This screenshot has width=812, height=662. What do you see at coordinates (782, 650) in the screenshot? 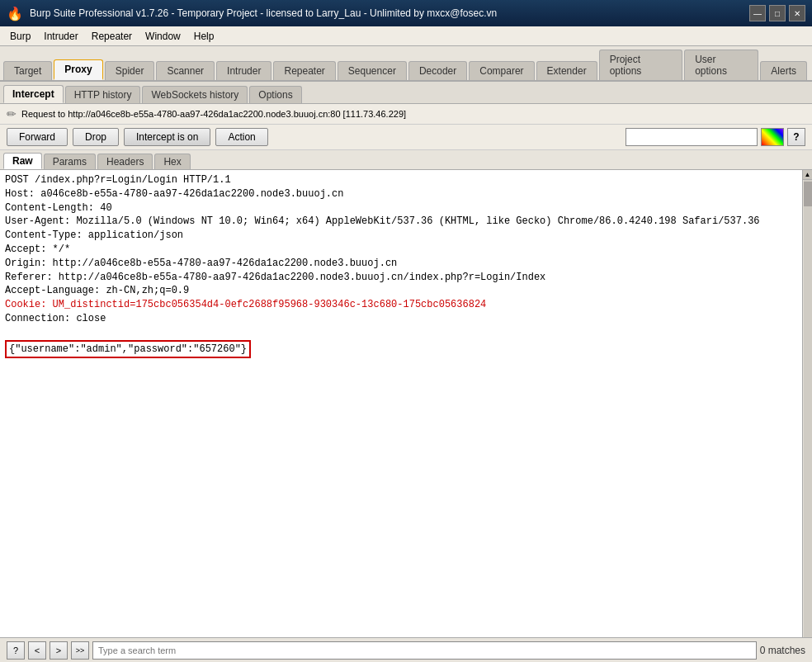
I see `matches-count: 0 matches` at bounding box center [782, 650].